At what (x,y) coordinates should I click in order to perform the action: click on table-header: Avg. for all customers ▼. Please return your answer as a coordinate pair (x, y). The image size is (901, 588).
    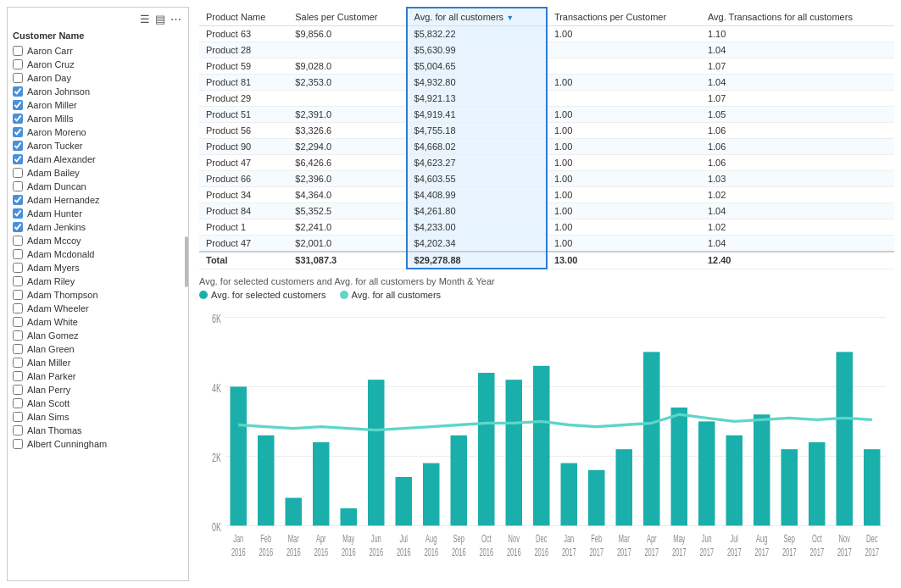
    Looking at the image, I should click on (476, 17).